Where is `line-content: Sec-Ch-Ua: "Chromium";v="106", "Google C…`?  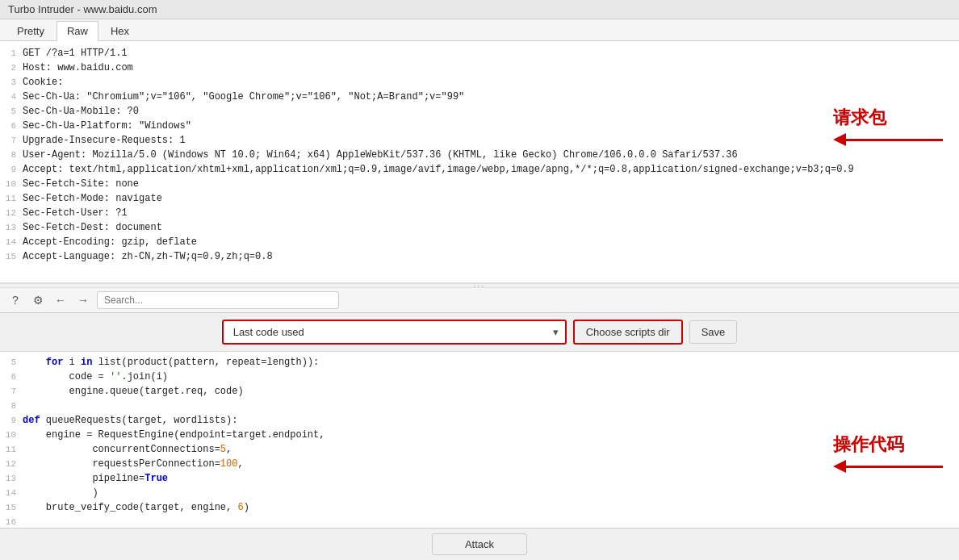
line-content: Sec-Ch-Ua: "Chromium";v="106", "Google C… is located at coordinates (491, 97).